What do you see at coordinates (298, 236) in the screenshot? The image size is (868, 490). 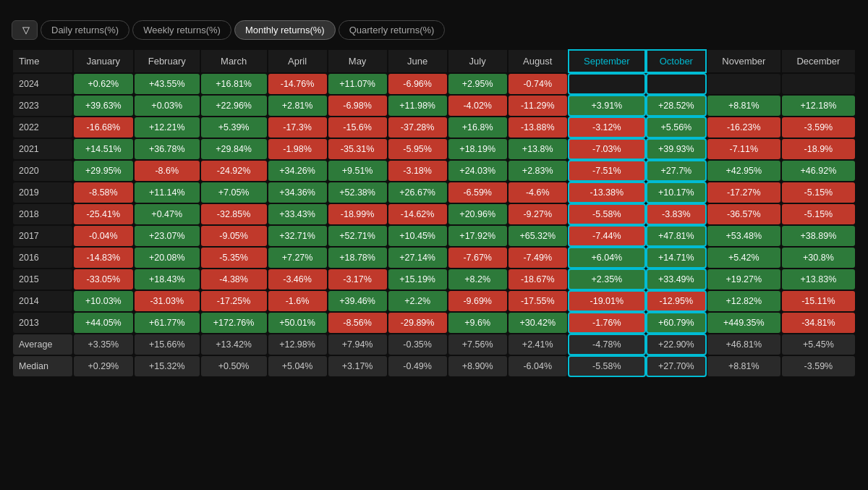 I see `data-cell: +32.71%` at bounding box center [298, 236].